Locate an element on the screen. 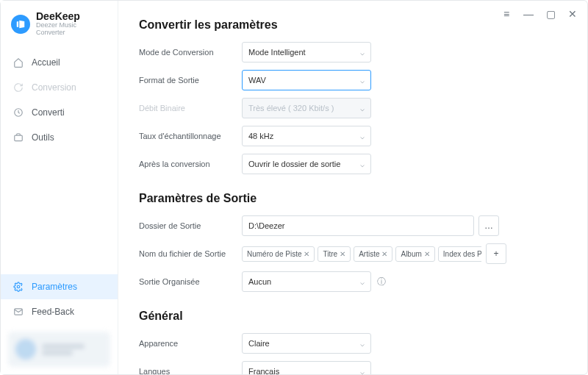 This screenshot has width=588, height=375. menu-button: ≡ is located at coordinates (506, 14).